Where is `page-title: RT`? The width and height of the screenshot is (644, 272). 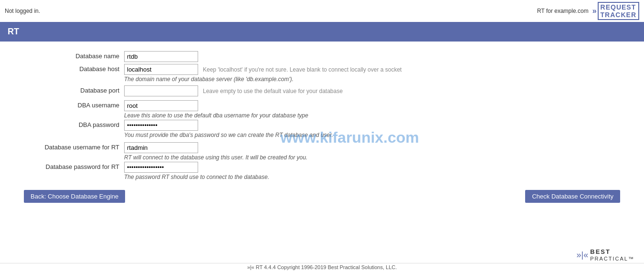
page-title: RT is located at coordinates (13, 31).